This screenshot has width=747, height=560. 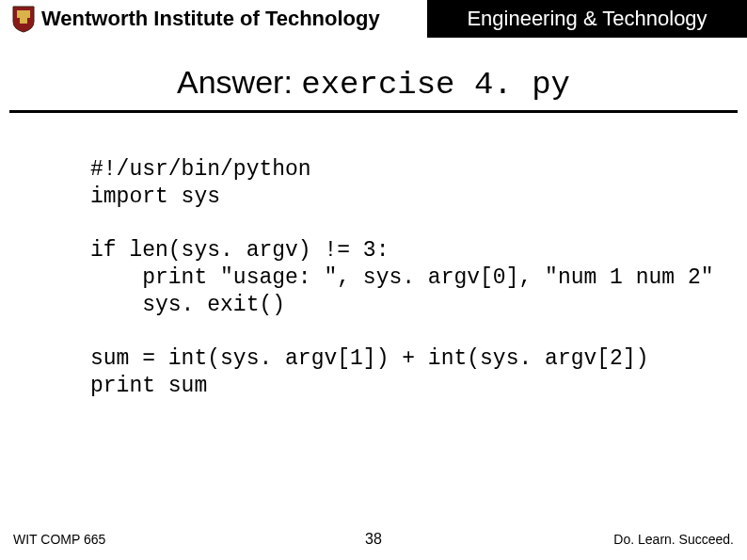 I want to click on slide-footer: WIT COMP 665 38 Do. Learn. Succeed., so click(x=374, y=539).